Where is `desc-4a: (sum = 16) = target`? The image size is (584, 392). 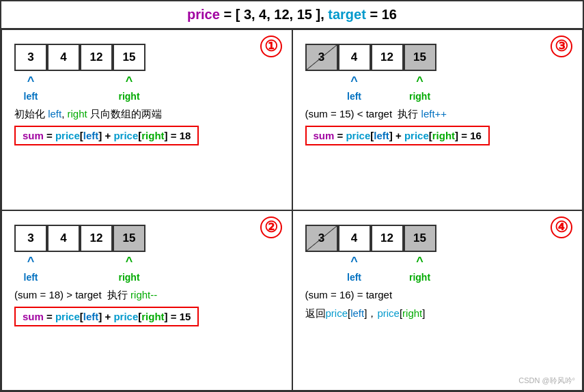
desc-4a: (sum = 16) = target is located at coordinates (349, 295).